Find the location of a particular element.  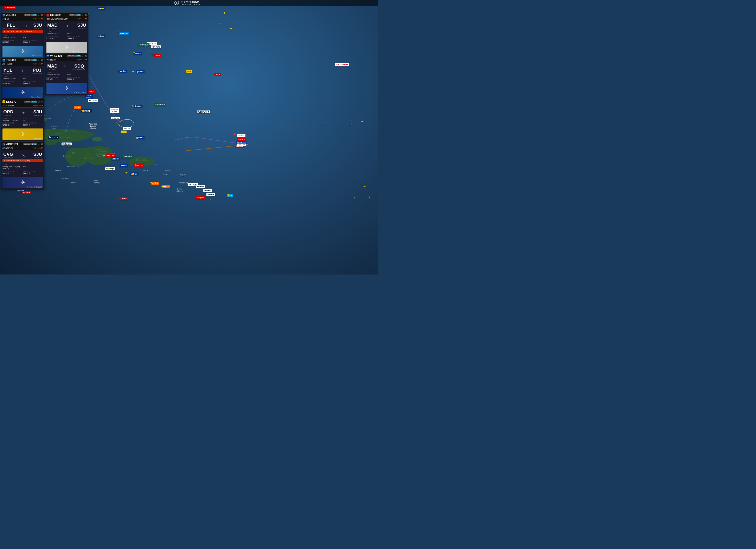

ibe0379-from-name: MADRID is located at coordinates (53, 29).